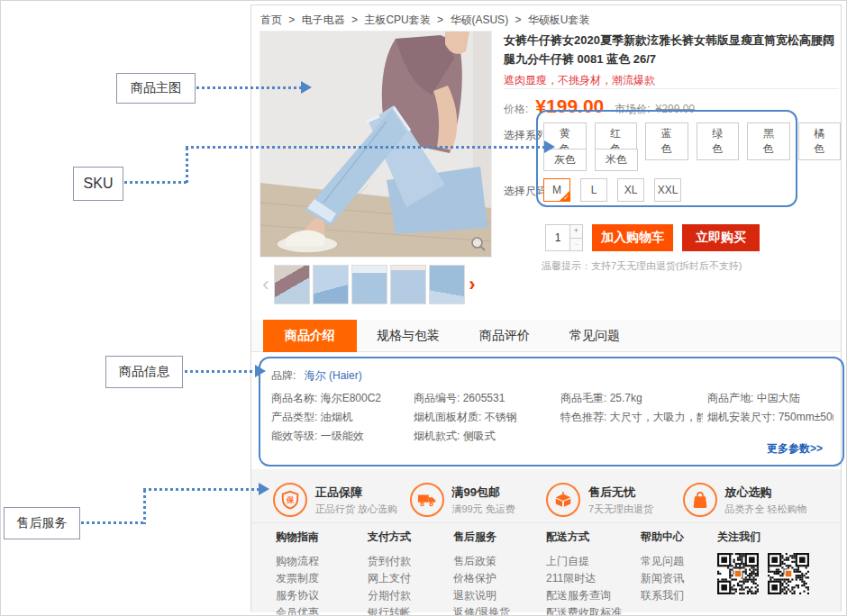  I want to click on price-label: 价格:, so click(515, 110).